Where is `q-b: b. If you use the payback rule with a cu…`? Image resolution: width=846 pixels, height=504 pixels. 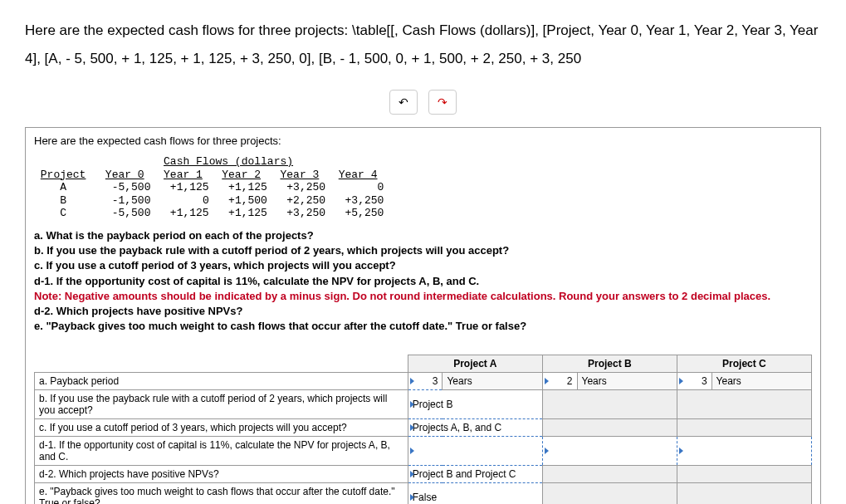 q-b: b. If you use the payback rule with a cu… is located at coordinates (271, 251).